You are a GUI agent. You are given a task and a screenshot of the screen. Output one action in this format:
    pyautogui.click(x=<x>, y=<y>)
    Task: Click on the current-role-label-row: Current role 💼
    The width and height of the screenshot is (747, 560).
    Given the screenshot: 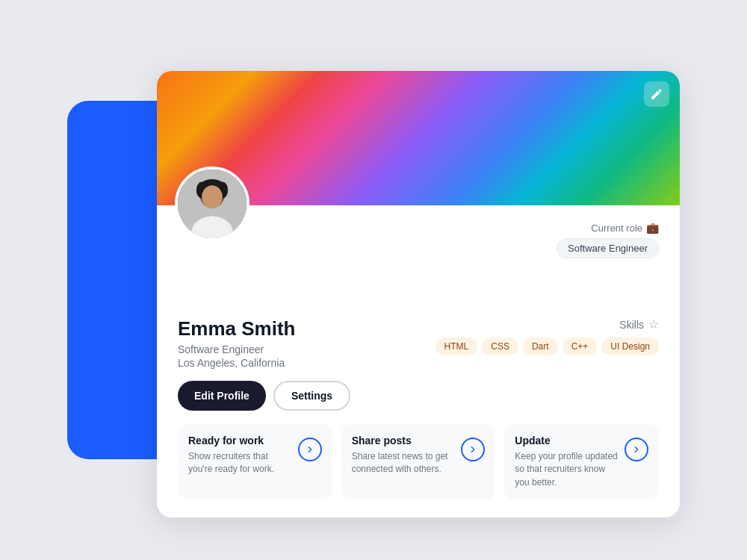 What is the action you would take?
    pyautogui.click(x=624, y=228)
    